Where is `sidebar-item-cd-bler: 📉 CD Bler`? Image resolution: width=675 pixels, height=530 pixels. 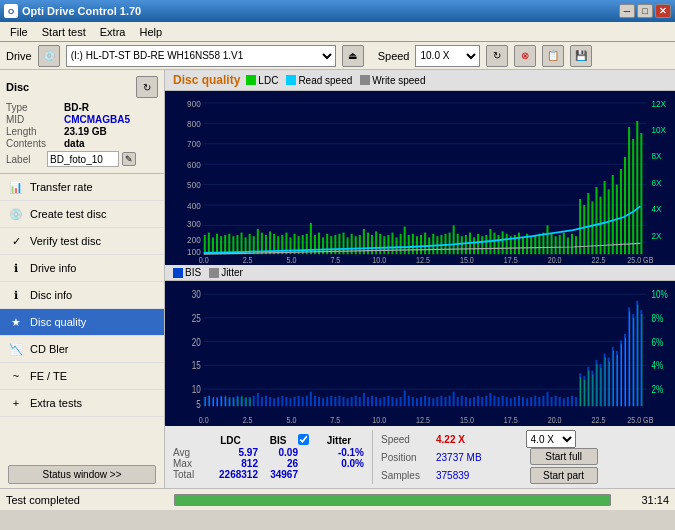
sidebar-item-cd-bler: 📉 CD Bler is located at coordinates (82, 350).